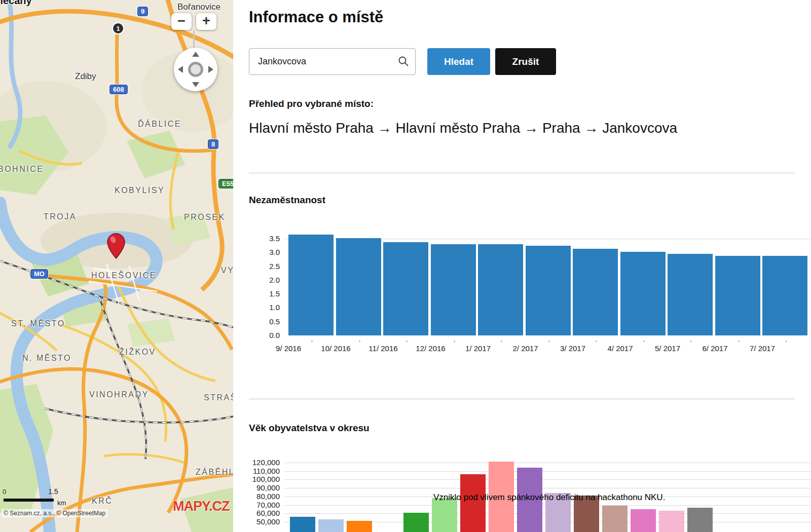  What do you see at coordinates (53, 491) in the screenshot?
I see `scale-distance-label: 1.5` at bounding box center [53, 491].